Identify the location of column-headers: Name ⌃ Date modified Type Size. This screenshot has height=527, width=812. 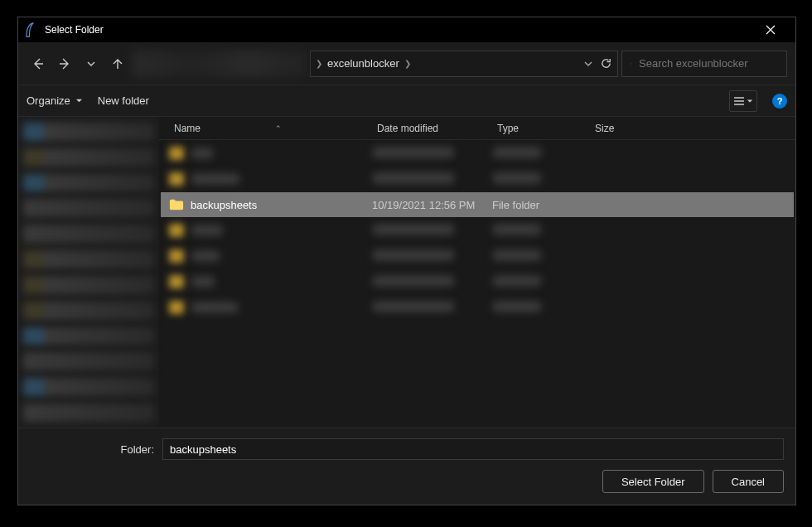
(477, 128).